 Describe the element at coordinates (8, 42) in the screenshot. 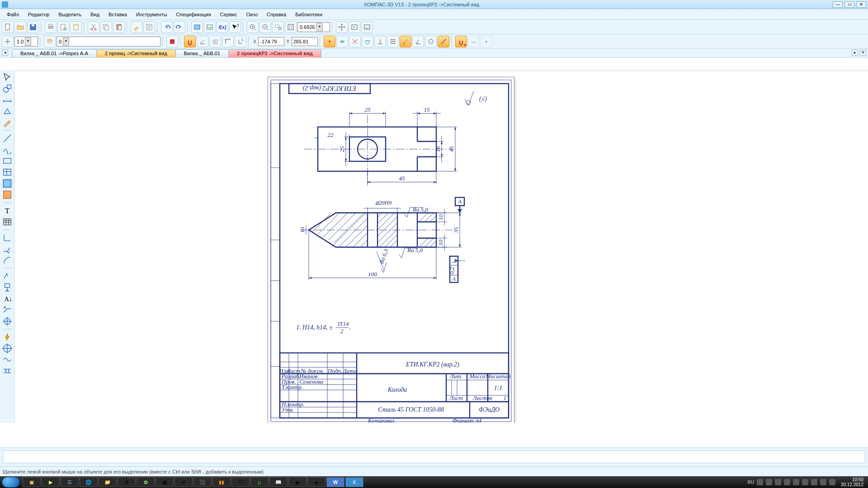

I see `step-cursor-button` at that location.